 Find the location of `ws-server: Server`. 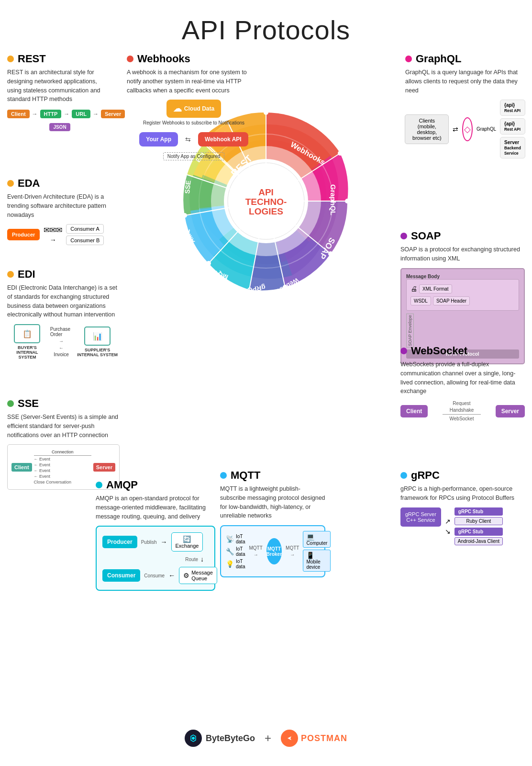

ws-server: Server is located at coordinates (510, 411).